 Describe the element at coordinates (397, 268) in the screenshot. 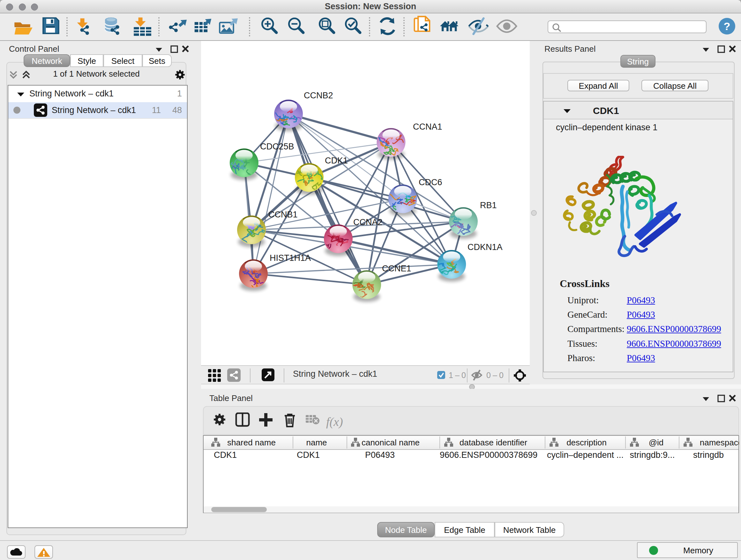

I see `svg-text: CCNE1` at that location.